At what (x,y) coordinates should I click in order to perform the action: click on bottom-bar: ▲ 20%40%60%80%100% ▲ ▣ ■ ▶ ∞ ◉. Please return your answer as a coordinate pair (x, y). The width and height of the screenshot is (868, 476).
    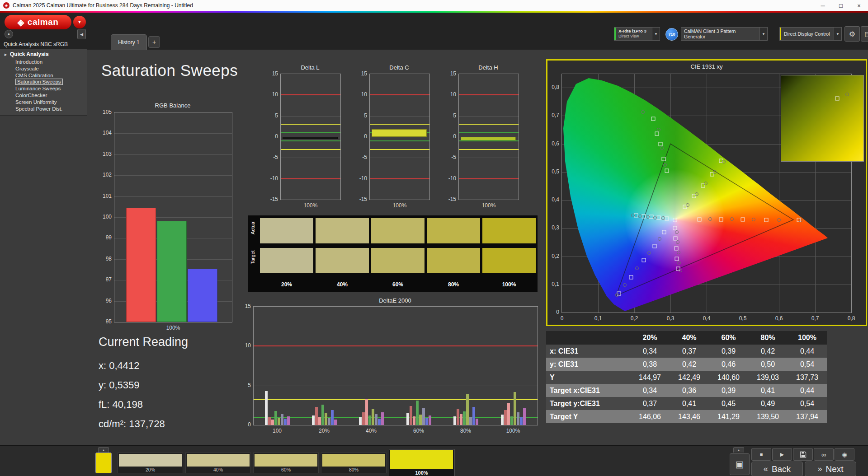
    Looking at the image, I should click on (434, 461).